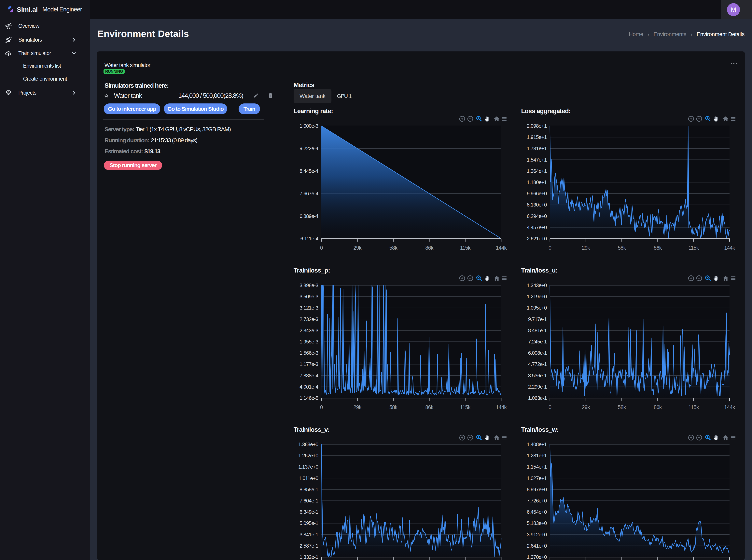 This screenshot has height=560, width=752. What do you see at coordinates (309, 512) in the screenshot?
I see `svg-text: 6.349e-1` at bounding box center [309, 512].